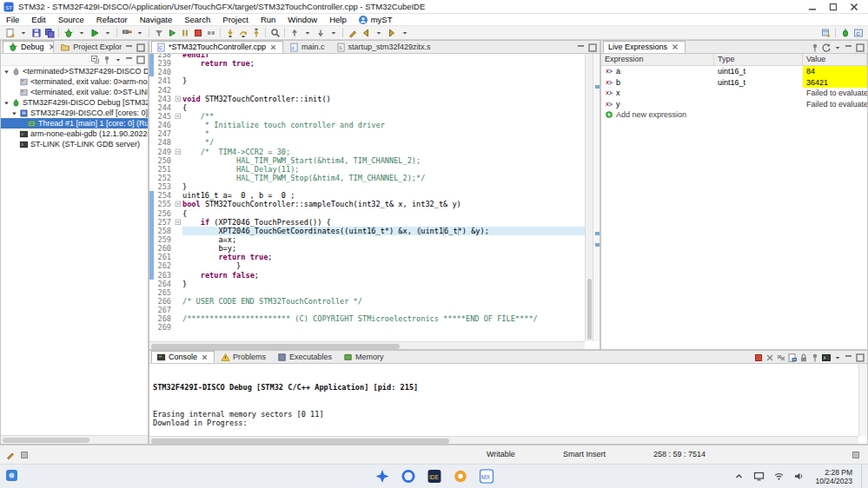  What do you see at coordinates (487, 476) in the screenshot?
I see `taskbar-app-mx-icon: MX` at bounding box center [487, 476].